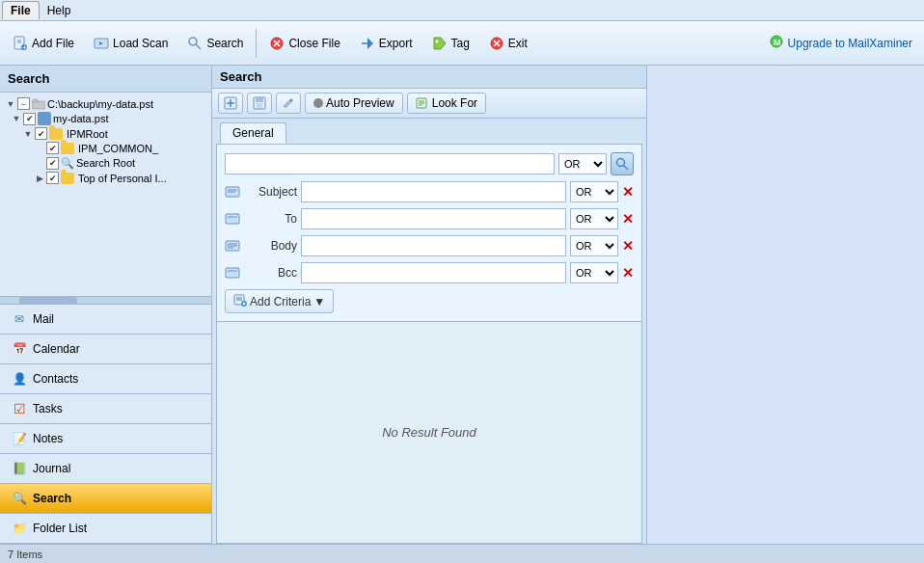 Image resolution: width=924 pixels, height=563 pixels. What do you see at coordinates (434, 219) in the screenshot?
I see `to-input` at bounding box center [434, 219].